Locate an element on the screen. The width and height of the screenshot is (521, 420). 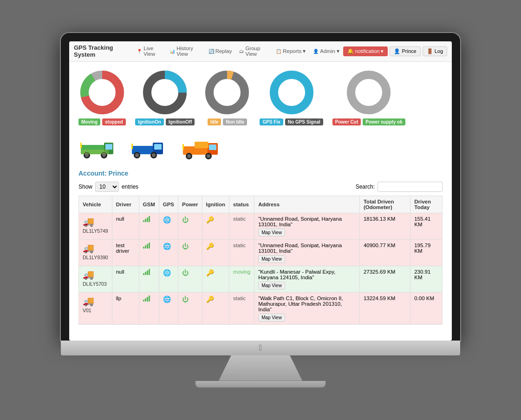
truck-icon: 🚚 is located at coordinates (88, 248).